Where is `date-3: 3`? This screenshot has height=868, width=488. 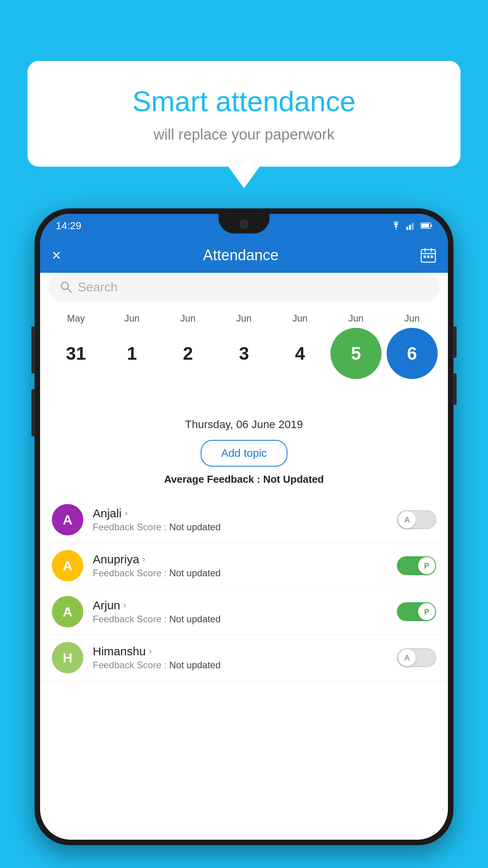
date-3: 3 is located at coordinates (244, 353).